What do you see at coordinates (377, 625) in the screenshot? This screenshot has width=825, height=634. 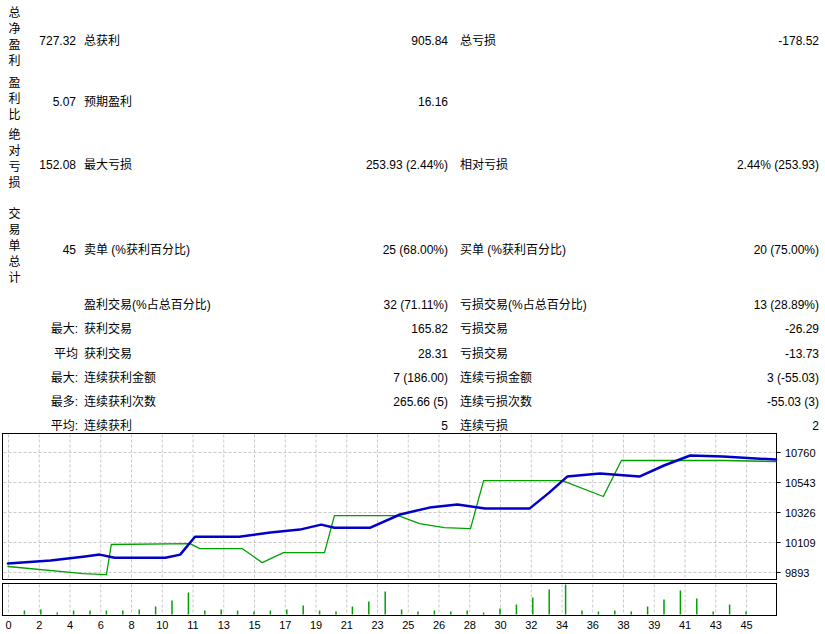 I see `x-tick-label: 23` at bounding box center [377, 625].